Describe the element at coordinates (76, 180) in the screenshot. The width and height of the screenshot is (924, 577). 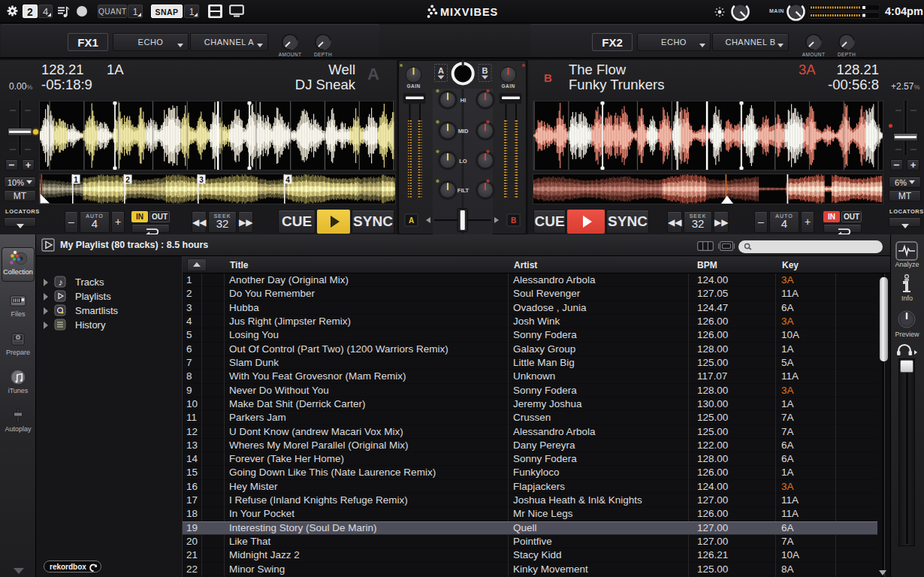
I see `svg-text: 1` at that location.